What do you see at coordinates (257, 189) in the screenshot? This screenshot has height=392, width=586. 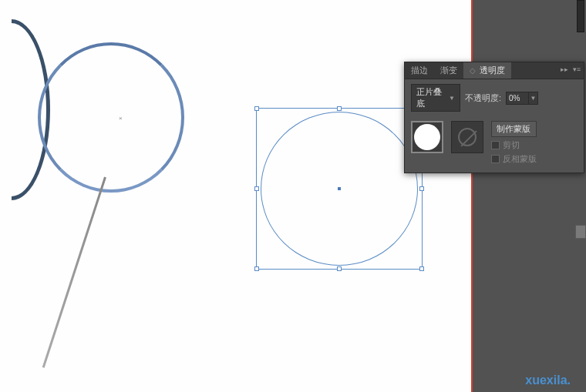 I see `resize-handle-ml` at bounding box center [257, 189].